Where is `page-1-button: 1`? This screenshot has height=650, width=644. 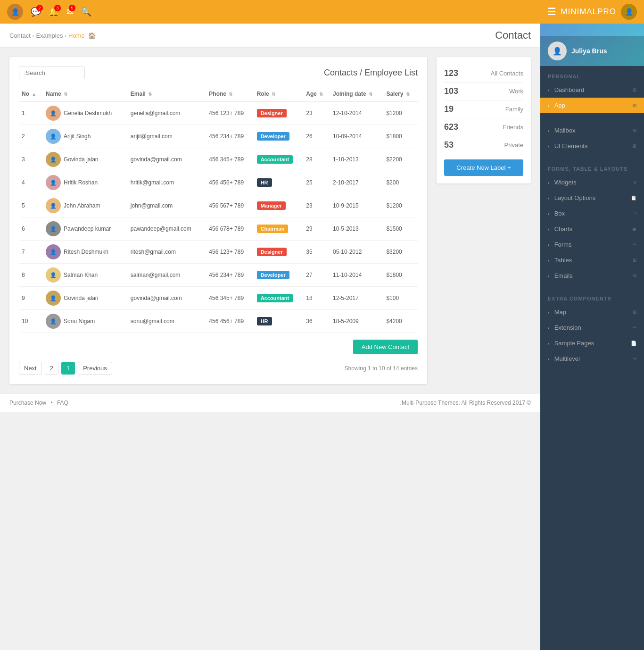
page-1-button: 1 is located at coordinates (68, 368).